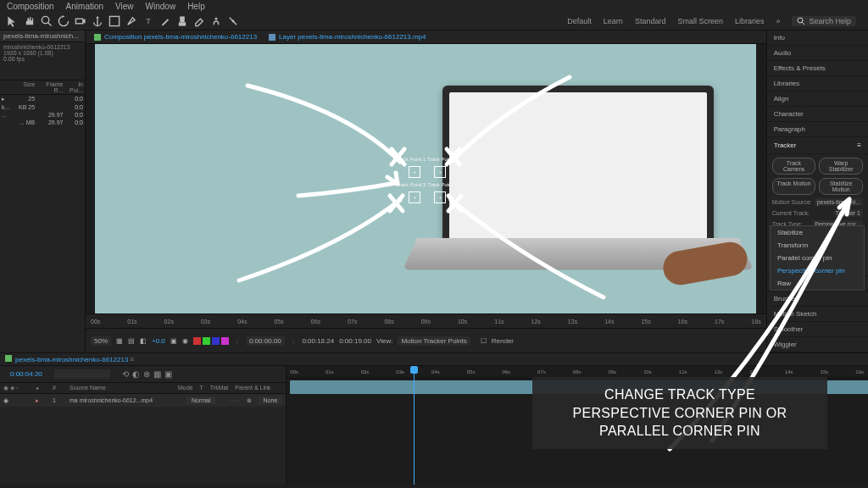 Image resolution: width=868 pixels, height=488 pixels. Describe the element at coordinates (503, 341) in the screenshot. I see `render-checkbox: Render` at that location.